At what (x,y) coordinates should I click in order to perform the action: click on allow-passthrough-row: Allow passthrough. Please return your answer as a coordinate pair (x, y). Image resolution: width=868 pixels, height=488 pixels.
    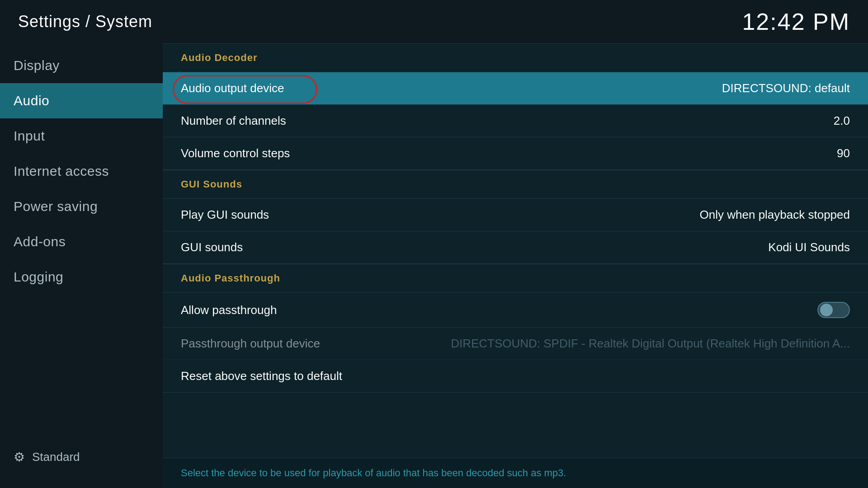
    Looking at the image, I should click on (515, 310).